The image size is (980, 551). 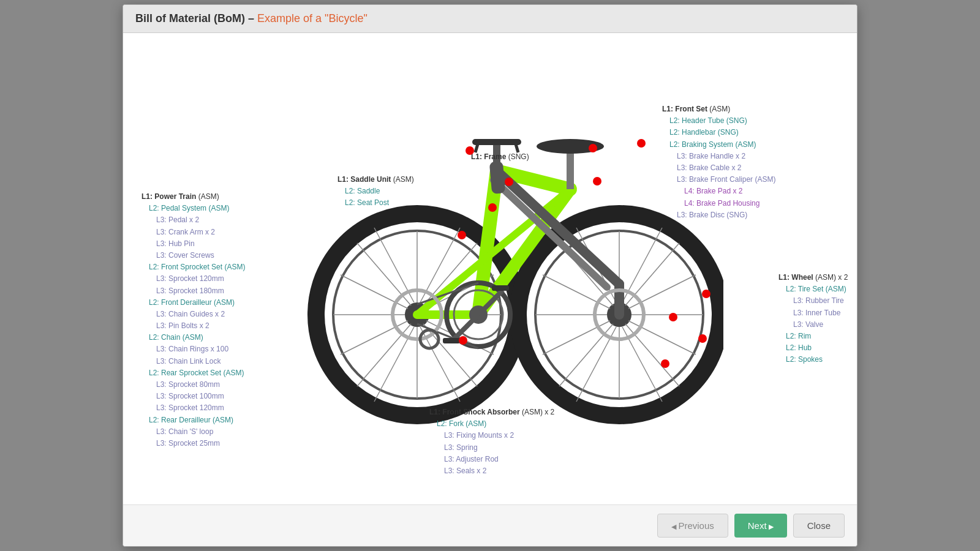 What do you see at coordinates (490, 18) in the screenshot?
I see `dialog-title: Bill of Material (BoM) – Example of a "B…` at bounding box center [490, 18].